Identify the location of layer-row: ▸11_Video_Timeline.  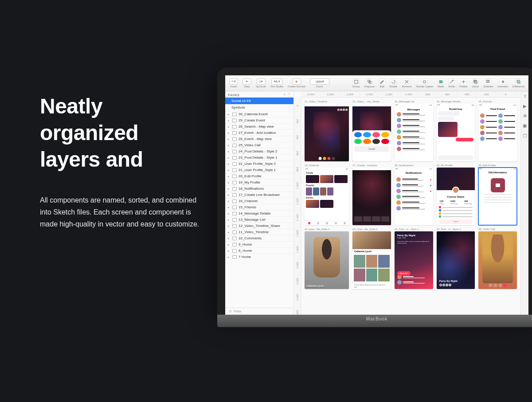
(259, 232).